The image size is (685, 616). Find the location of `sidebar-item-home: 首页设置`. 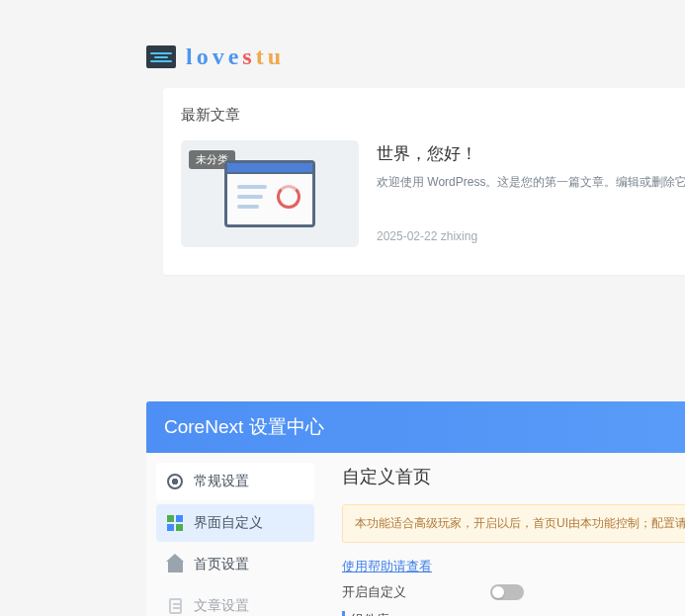

sidebar-item-home: 首页设置 is located at coordinates (235, 565).